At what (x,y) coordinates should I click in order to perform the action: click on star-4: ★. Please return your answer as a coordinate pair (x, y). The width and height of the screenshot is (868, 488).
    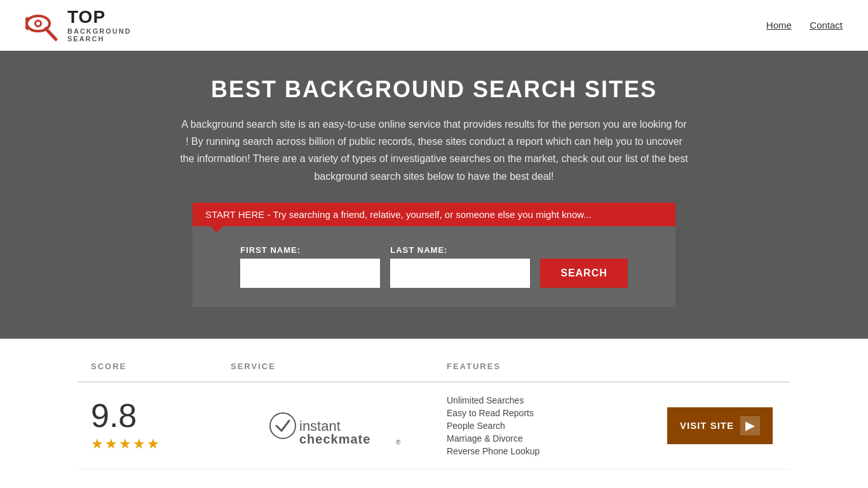
    Looking at the image, I should click on (139, 444).